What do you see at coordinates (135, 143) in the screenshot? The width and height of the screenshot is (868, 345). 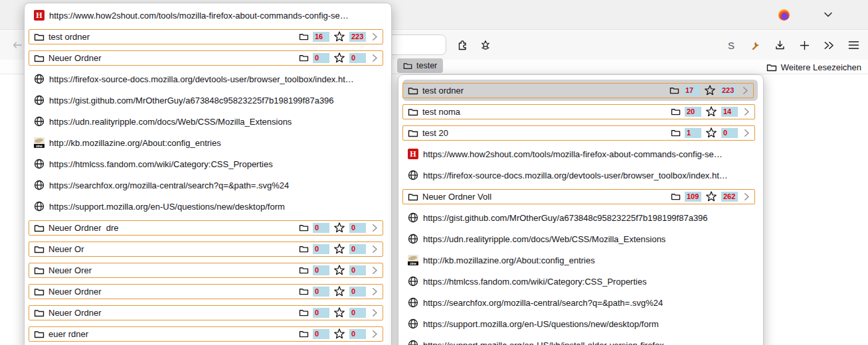 I see `bookmark-url: http://kb.mozillazine.org/About:config_e…` at bounding box center [135, 143].